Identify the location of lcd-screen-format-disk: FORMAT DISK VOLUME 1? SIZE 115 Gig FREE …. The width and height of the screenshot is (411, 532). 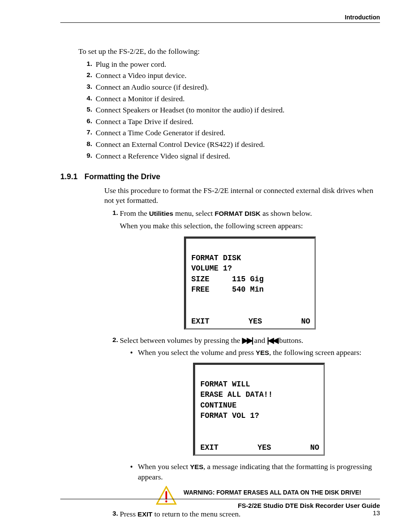
(250, 283).